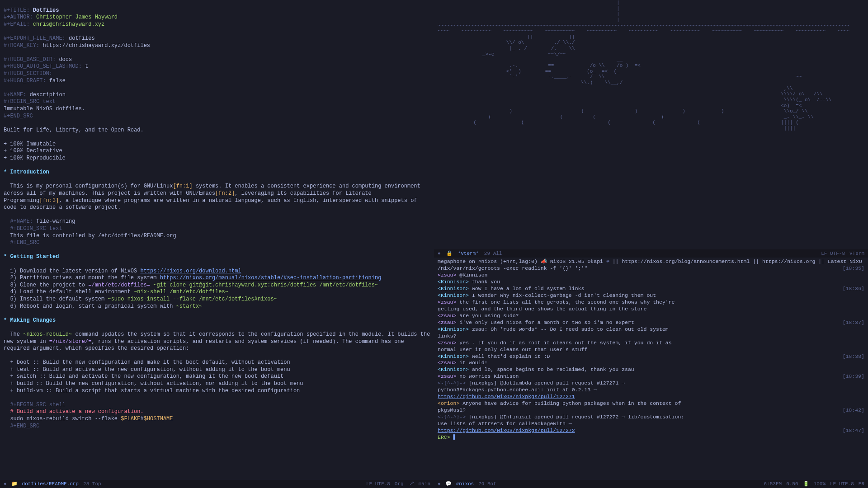 This screenshot has height=488, width=868. What do you see at coordinates (49, 201) in the screenshot?
I see `footnote-3: [fn:3]` at bounding box center [49, 201].